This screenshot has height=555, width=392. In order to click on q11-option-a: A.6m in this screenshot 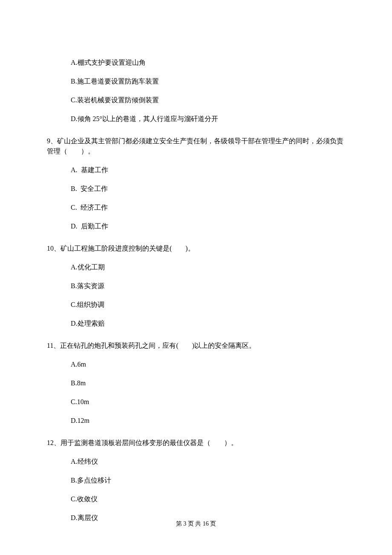, I will do `click(196, 364)`.